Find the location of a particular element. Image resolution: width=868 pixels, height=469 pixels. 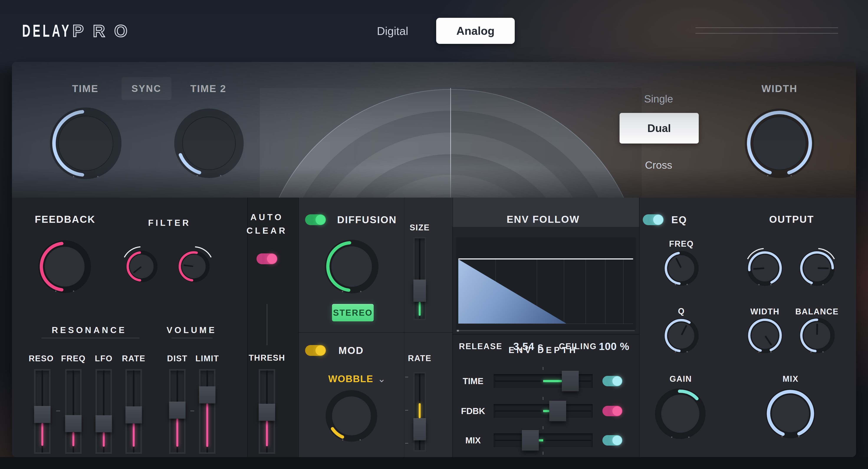

env-depth-time-toggle is located at coordinates (613, 381).